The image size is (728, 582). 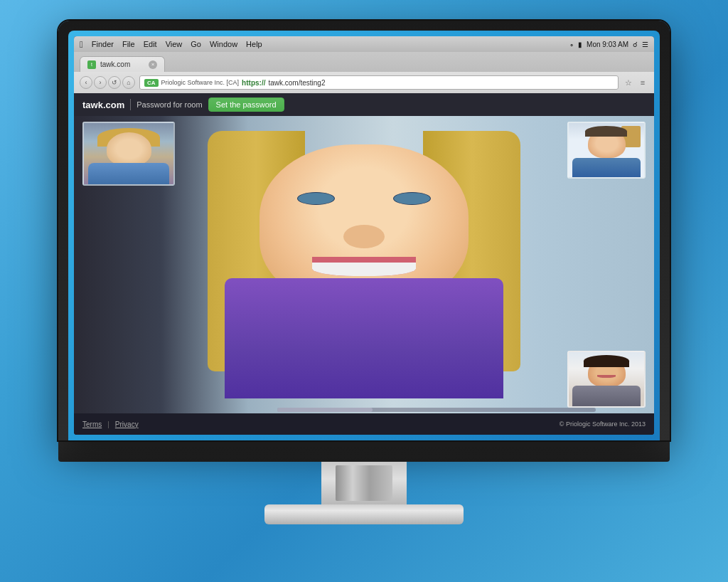 What do you see at coordinates (606, 150) in the screenshot?
I see `thumbnail-top-right` at bounding box center [606, 150].